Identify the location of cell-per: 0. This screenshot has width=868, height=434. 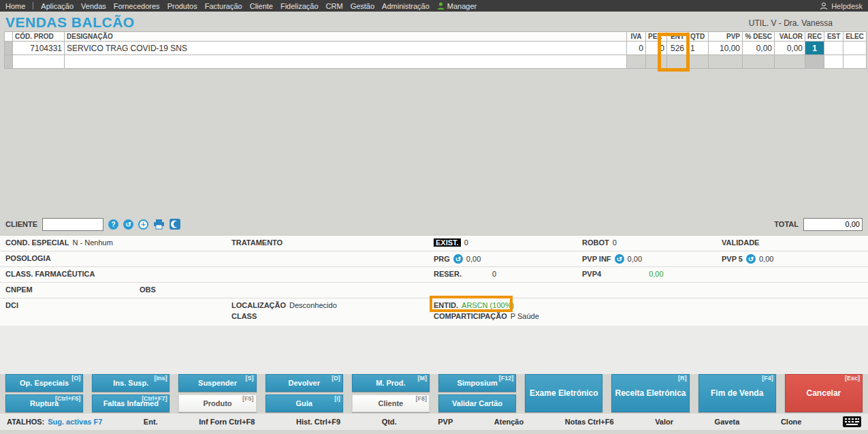
(656, 48).